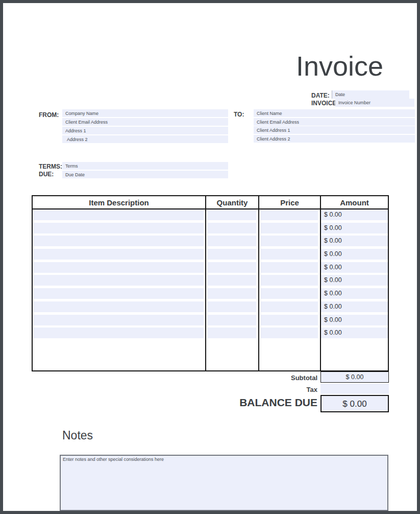 The width and height of the screenshot is (420, 514). Describe the element at coordinates (51, 167) in the screenshot. I see `terms-label: TERMS:` at that location.